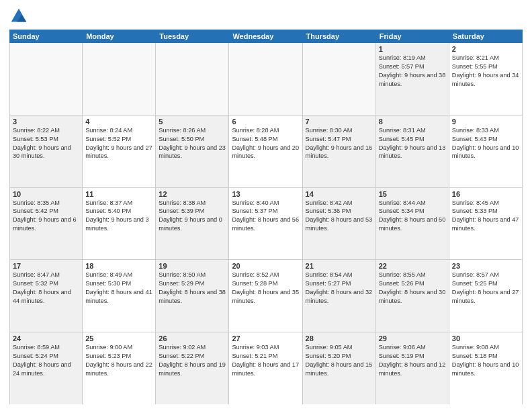 Image resolution: width=532 pixels, height=411 pixels. Describe the element at coordinates (266, 295) in the screenshot. I see `cal-cell: 20Sunrise: 8:52 AM Sunset: 5:28 PM Dayli…` at that location.